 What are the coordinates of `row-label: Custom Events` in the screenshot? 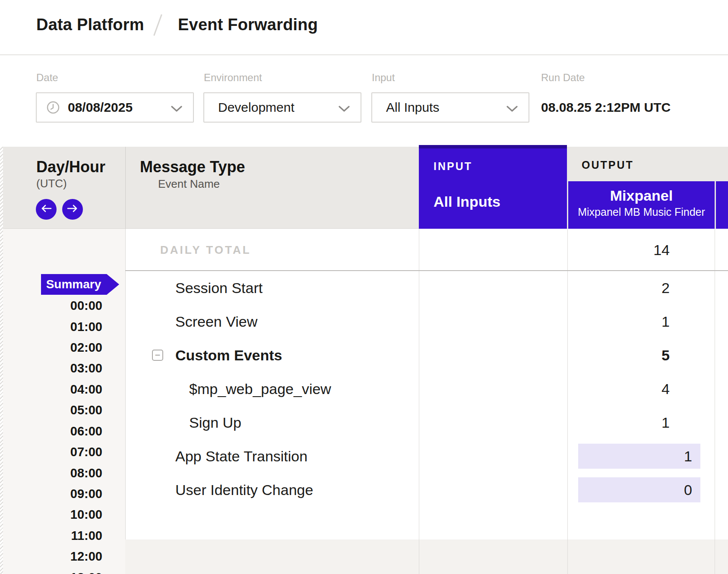 It's located at (229, 355).